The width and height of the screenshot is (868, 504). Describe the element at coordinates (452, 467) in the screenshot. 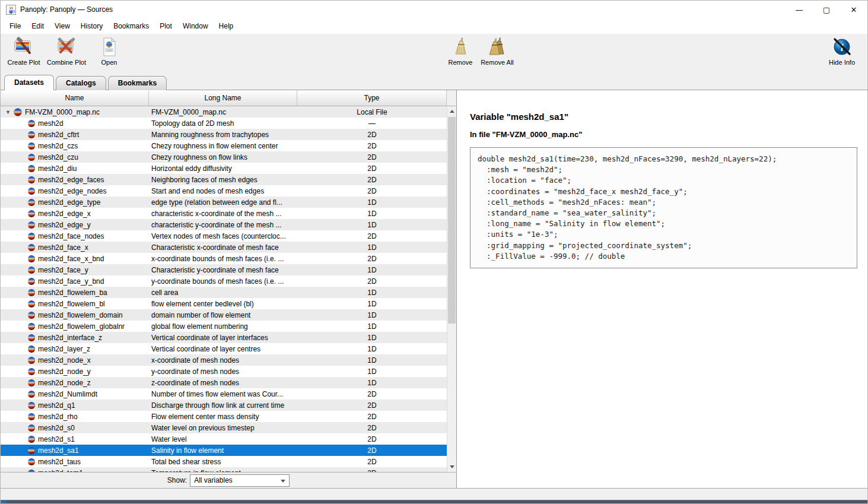

I see `scroll-down-icon` at that location.